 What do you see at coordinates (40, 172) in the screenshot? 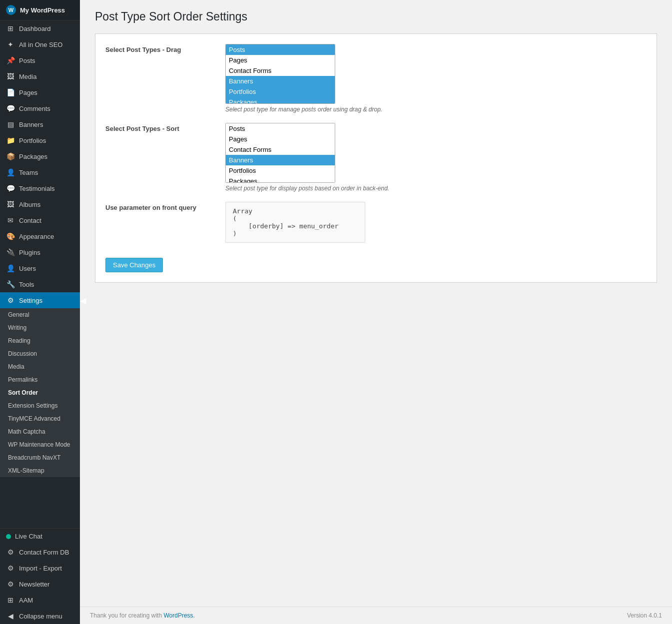
I see `sidebar-item-teams: 👤 Teams` at bounding box center [40, 172].